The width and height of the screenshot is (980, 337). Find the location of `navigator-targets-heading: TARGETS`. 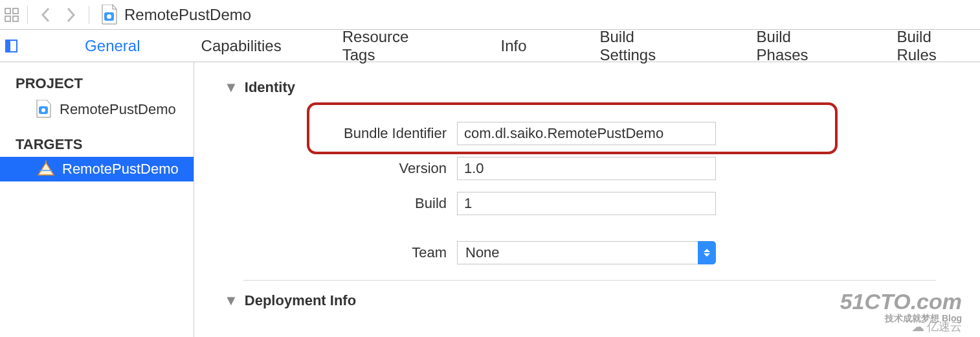

navigator-targets-heading: TARGETS is located at coordinates (97, 140).